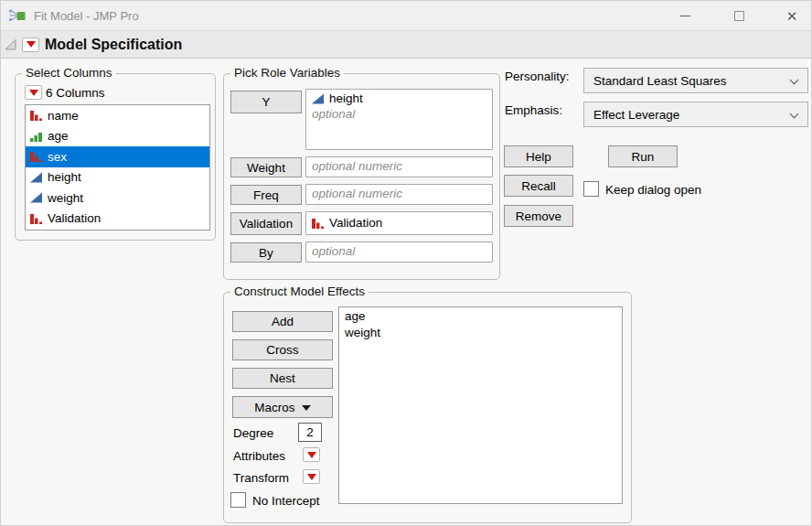 The height and width of the screenshot is (526, 812). Describe the element at coordinates (117, 177) in the screenshot. I see `list-item: height` at that location.